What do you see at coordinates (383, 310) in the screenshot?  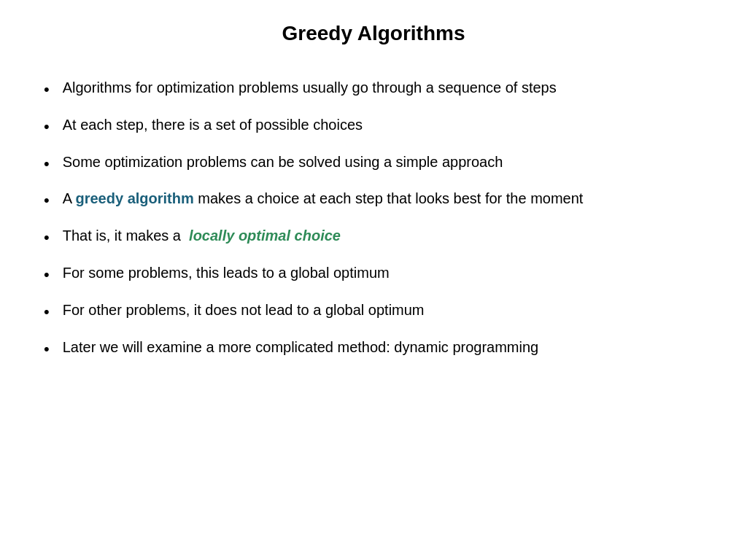 I see `bullet-text: For other problems, it does not lead to …` at bounding box center [383, 310].